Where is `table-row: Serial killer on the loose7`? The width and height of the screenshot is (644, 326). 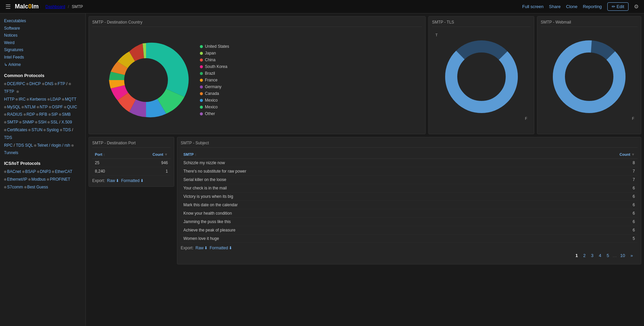 table-row: Serial killer on the loose7 is located at coordinates (409, 180).